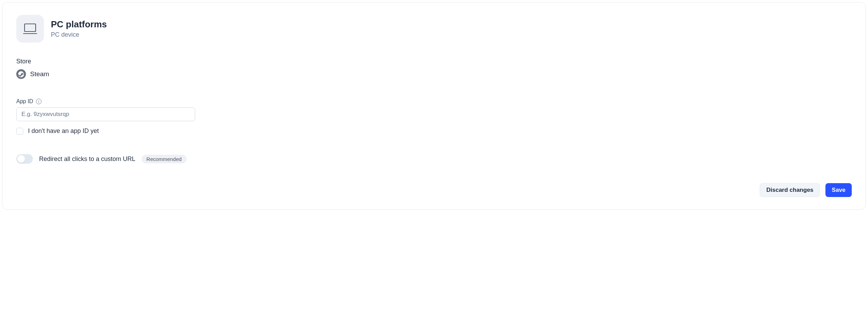 This screenshot has width=868, height=331. I want to click on store-name: Steam, so click(39, 74).